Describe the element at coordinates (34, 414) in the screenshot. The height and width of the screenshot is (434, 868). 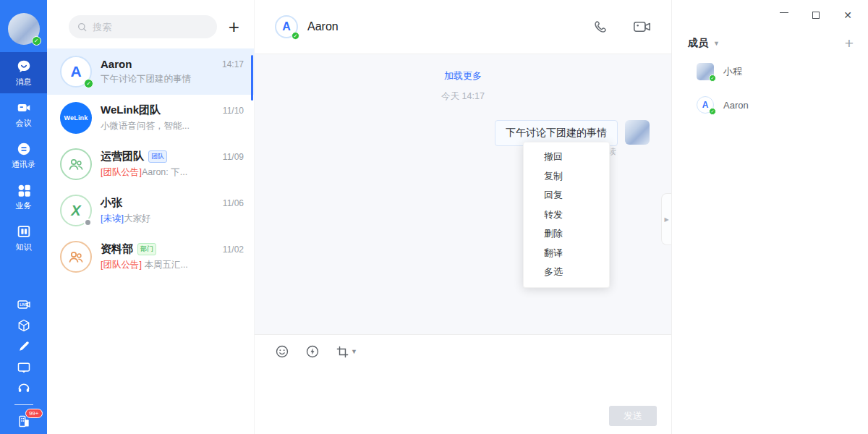
I see `unread-count-badge: 99+` at that location.